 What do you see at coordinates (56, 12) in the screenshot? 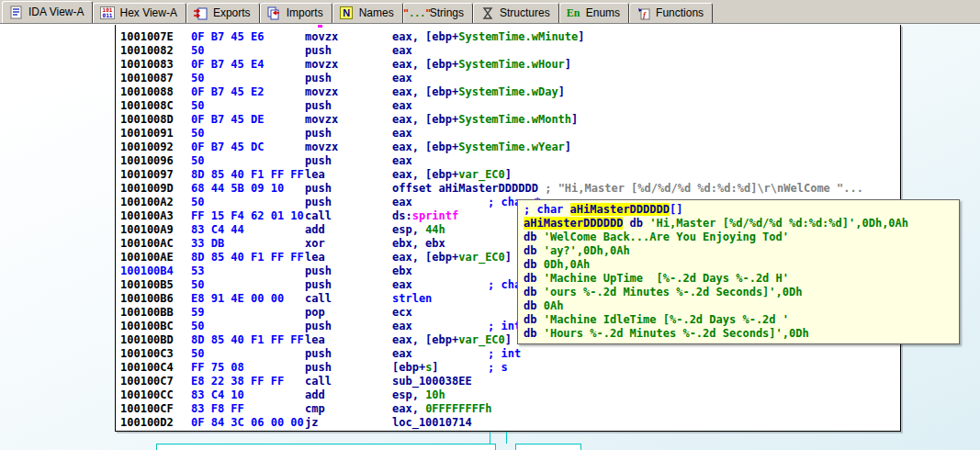
I see `tab-label: IDA View-A` at bounding box center [56, 12].